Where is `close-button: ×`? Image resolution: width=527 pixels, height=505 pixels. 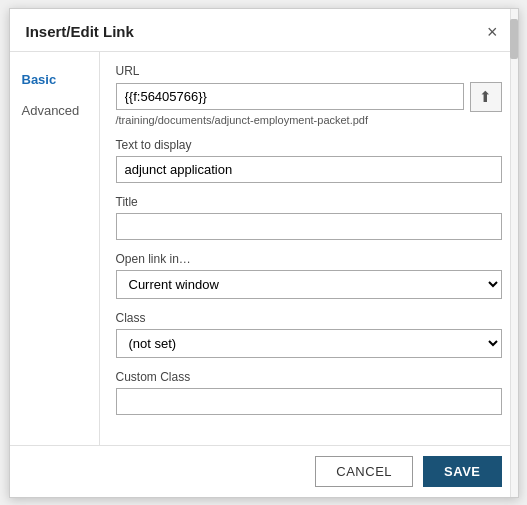 close-button: × is located at coordinates (492, 32).